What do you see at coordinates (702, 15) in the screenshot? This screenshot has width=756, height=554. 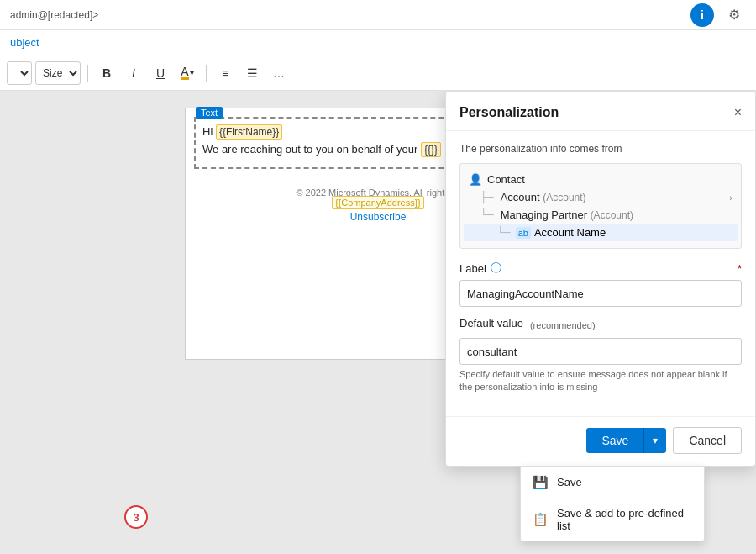 I see `info-icon: i` at bounding box center [702, 15].